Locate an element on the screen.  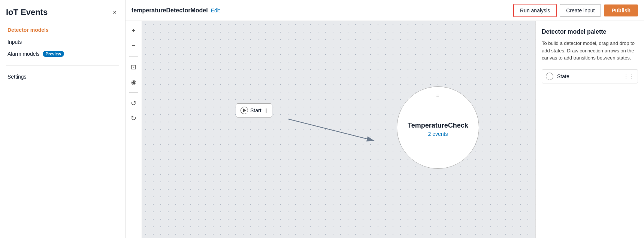
toolbar: + − ⊡ ◉ ↺ ↻ is located at coordinates (134, 129).